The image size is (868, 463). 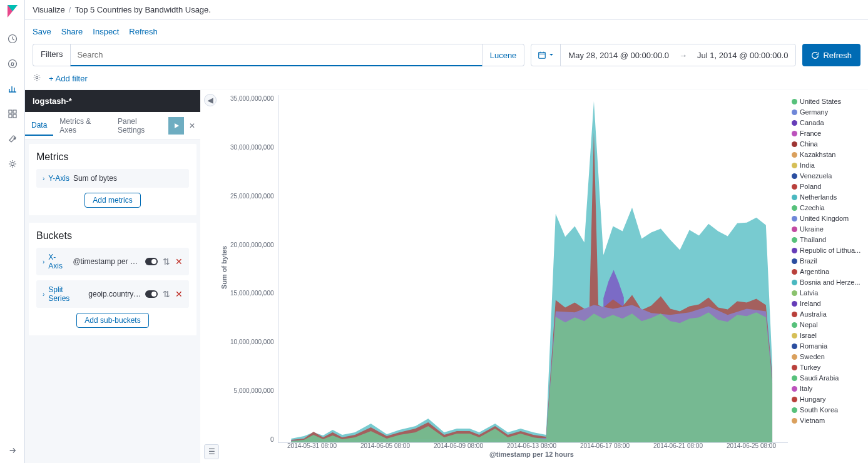 I want to click on legend-item: United States, so click(x=827, y=101).